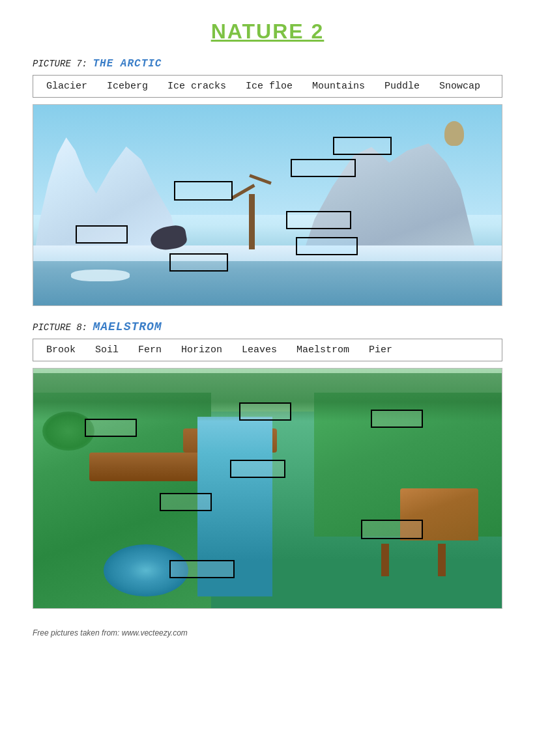 The image size is (535, 756). Describe the element at coordinates (439, 514) in the screenshot. I see `maelstrom-pier` at that location.